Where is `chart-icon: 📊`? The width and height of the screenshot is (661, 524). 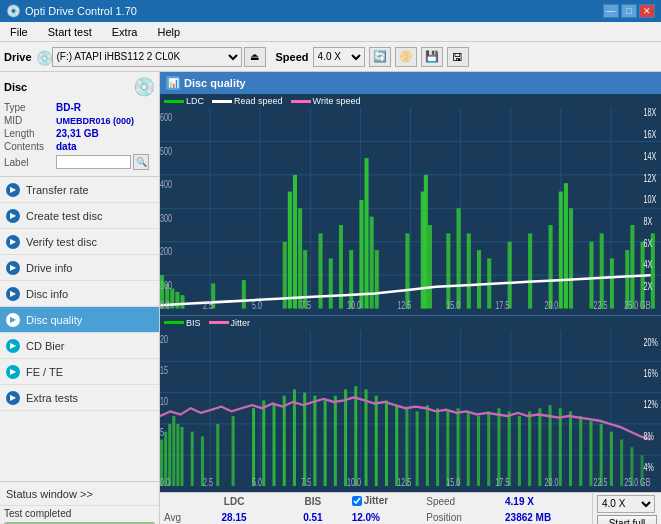
chart-icon: 📊 is located at coordinates (173, 83).